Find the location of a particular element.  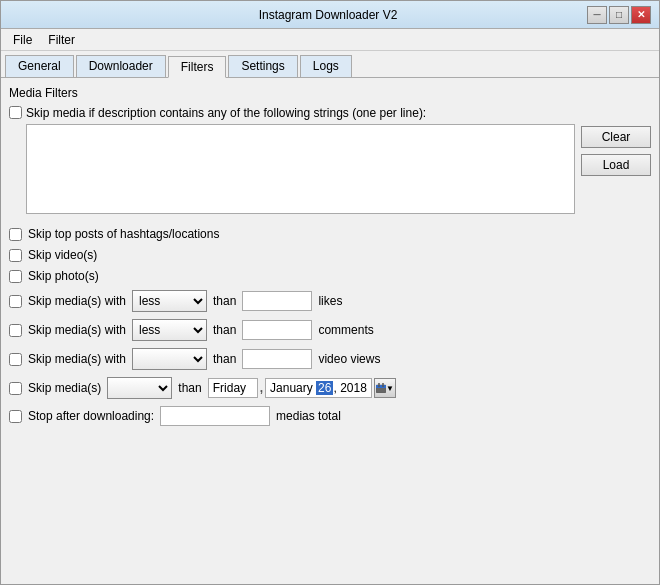

skip-media-date-label1: Skip media(s) is located at coordinates (64, 388).